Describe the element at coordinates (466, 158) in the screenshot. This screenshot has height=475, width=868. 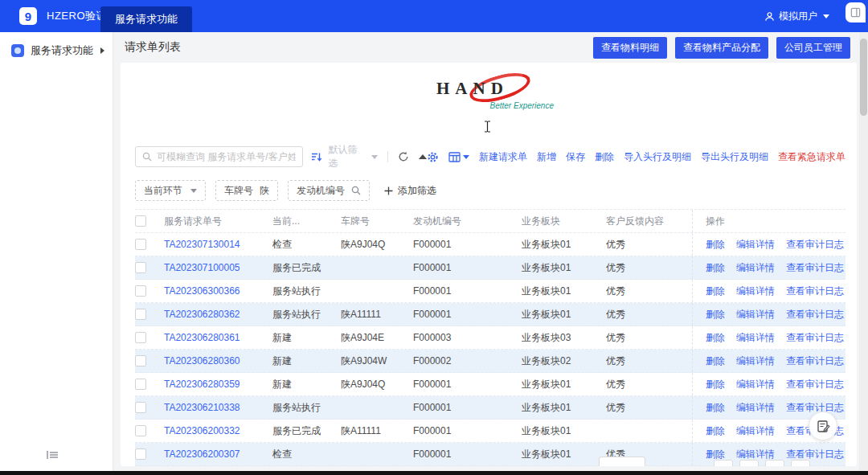
I see `chevron-down-icon` at that location.